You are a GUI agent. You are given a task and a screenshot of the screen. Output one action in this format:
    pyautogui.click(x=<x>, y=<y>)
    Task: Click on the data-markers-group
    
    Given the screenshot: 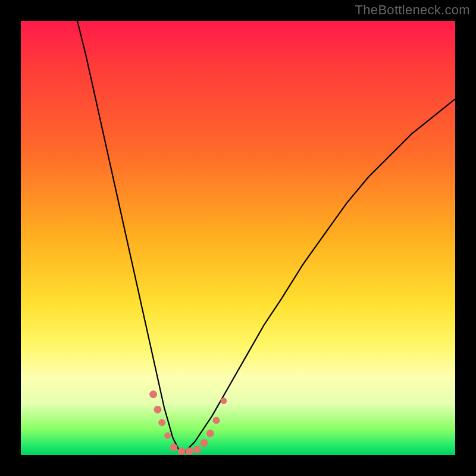 What is the action you would take?
    pyautogui.click(x=188, y=423)
    